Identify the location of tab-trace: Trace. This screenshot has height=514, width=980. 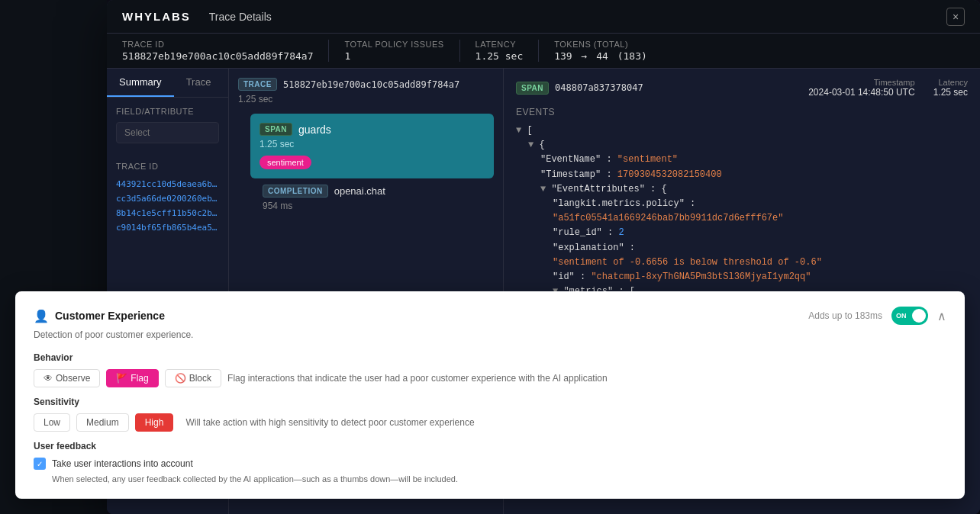
(198, 82).